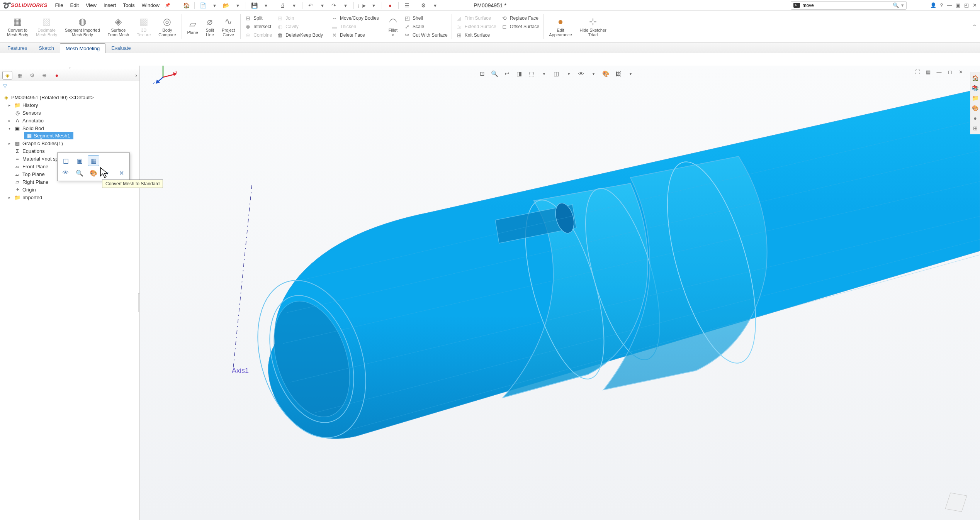 The image size is (980, 520). I want to click on options-icon: ☰, so click(407, 5).